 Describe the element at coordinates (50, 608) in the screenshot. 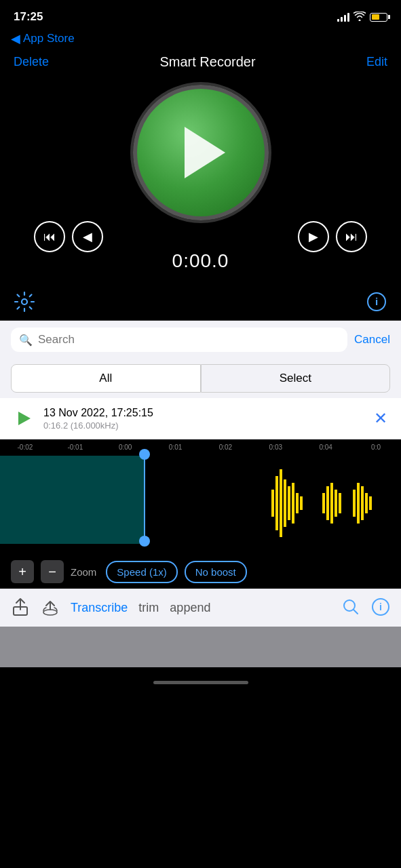

I see `upload-icon` at that location.